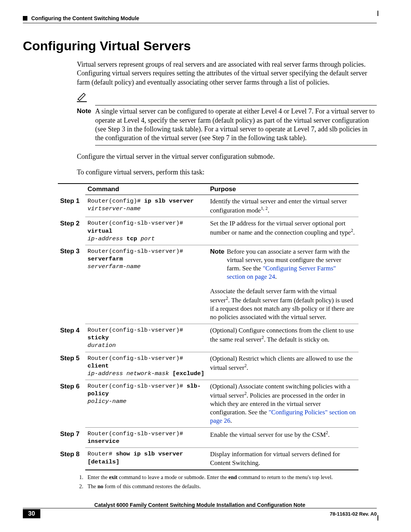  Describe the element at coordinates (72, 284) in the screenshot. I see `step-label: Step 3` at that location.